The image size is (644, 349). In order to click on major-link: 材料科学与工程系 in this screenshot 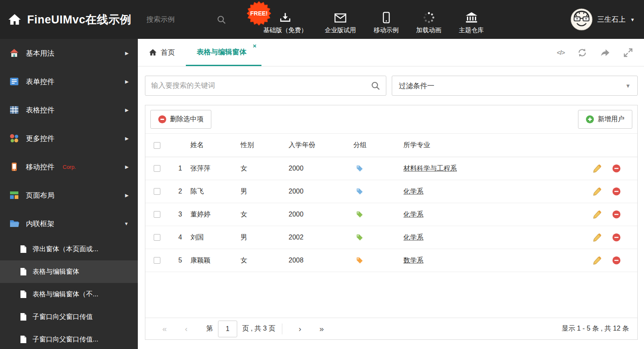, I will do `click(430, 168)`.